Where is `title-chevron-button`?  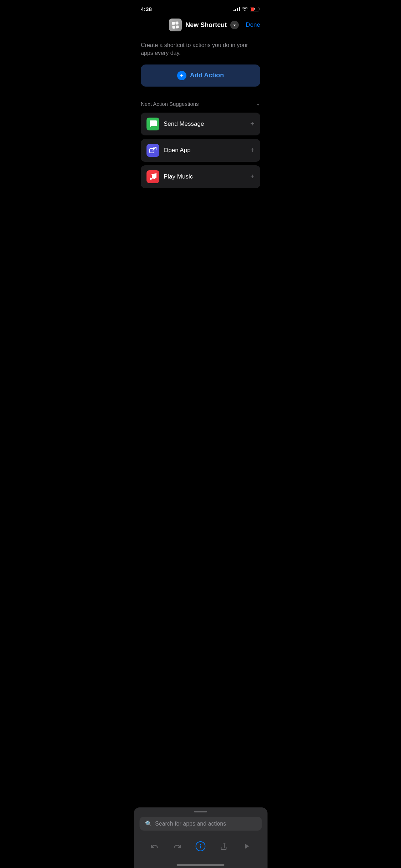 title-chevron-button is located at coordinates (235, 25).